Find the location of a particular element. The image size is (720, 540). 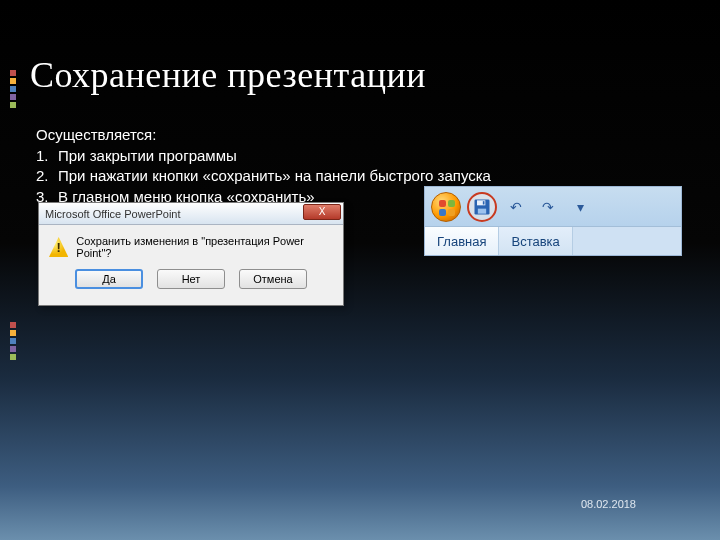

warning-icon: ! is located at coordinates (58, 247).